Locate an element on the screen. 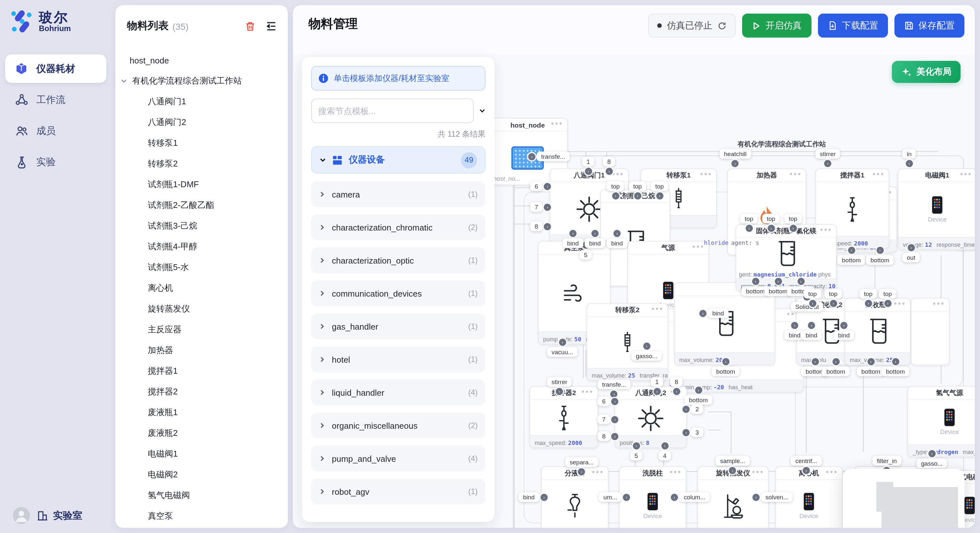 The width and height of the screenshot is (980, 533). port-8: 8› is located at coordinates (604, 436).